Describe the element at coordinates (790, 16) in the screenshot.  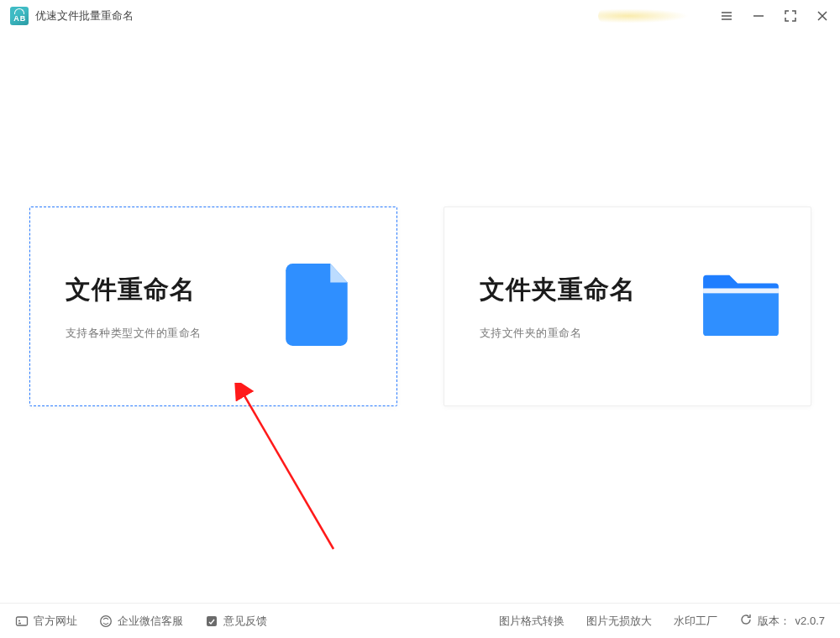
I see `fullscreen-icon` at that location.